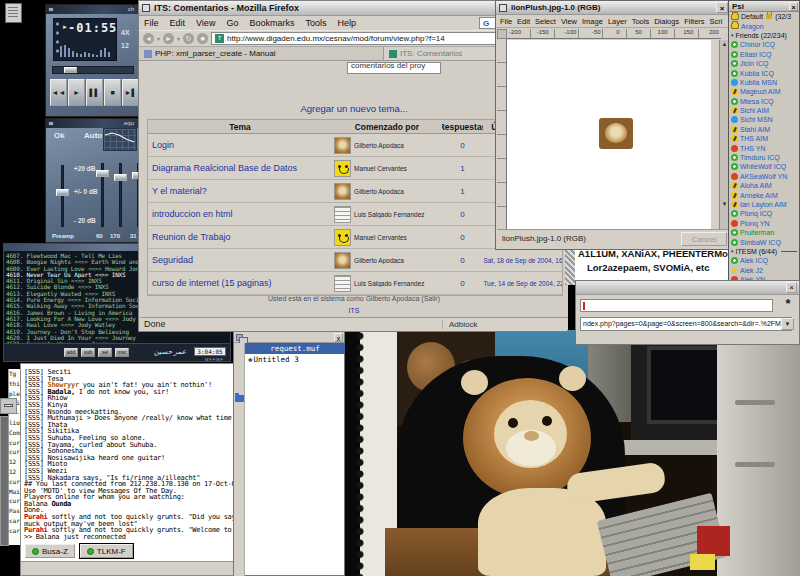  Describe the element at coordinates (764, 120) in the screenshot. I see `buddy-item: Sichi MSN` at that location.